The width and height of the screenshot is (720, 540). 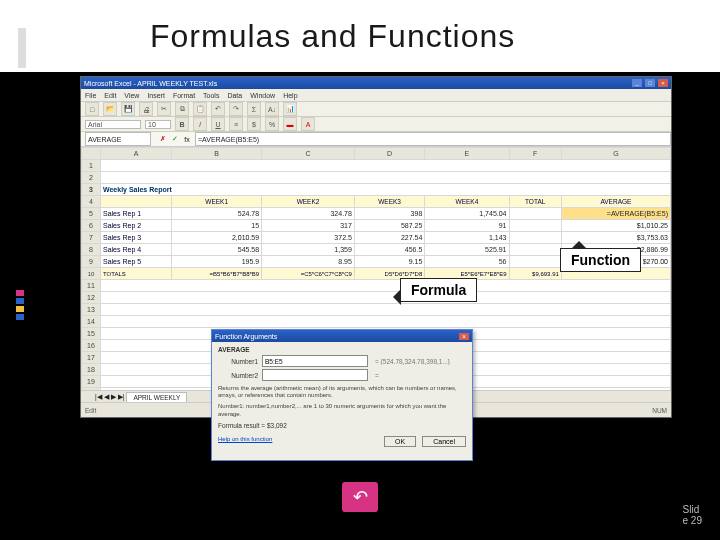 What do you see at coordinates (650, 83) in the screenshot?
I see `maximize-icon: □` at bounding box center [650, 83].